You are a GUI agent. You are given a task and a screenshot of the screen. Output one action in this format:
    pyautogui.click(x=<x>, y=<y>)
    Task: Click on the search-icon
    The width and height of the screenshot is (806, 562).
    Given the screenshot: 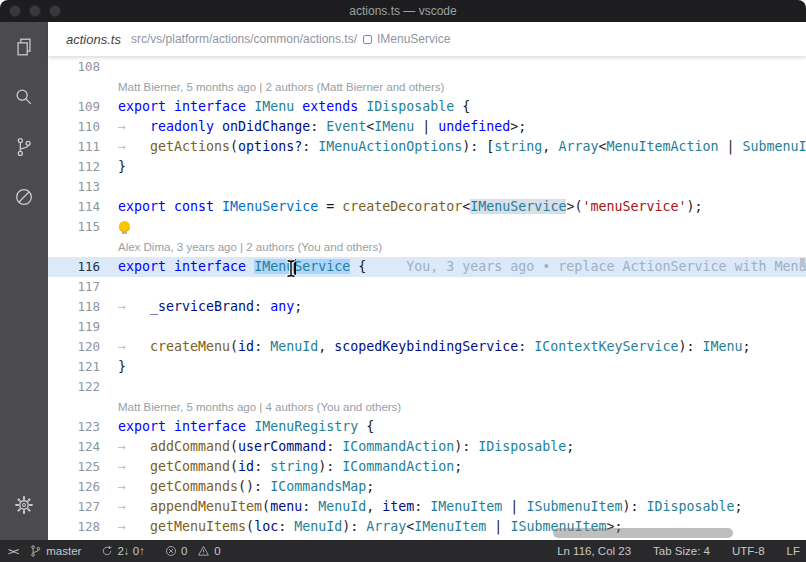 What is the action you would take?
    pyautogui.click(x=24, y=97)
    